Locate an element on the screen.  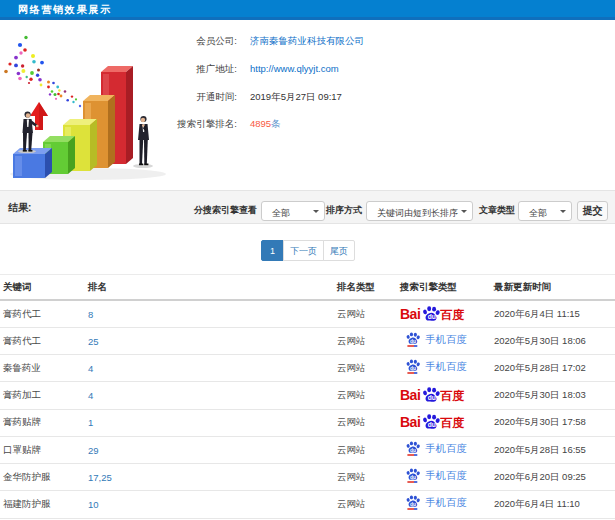
keyword-cell: 秦鲁药业 is located at coordinates (43, 368).